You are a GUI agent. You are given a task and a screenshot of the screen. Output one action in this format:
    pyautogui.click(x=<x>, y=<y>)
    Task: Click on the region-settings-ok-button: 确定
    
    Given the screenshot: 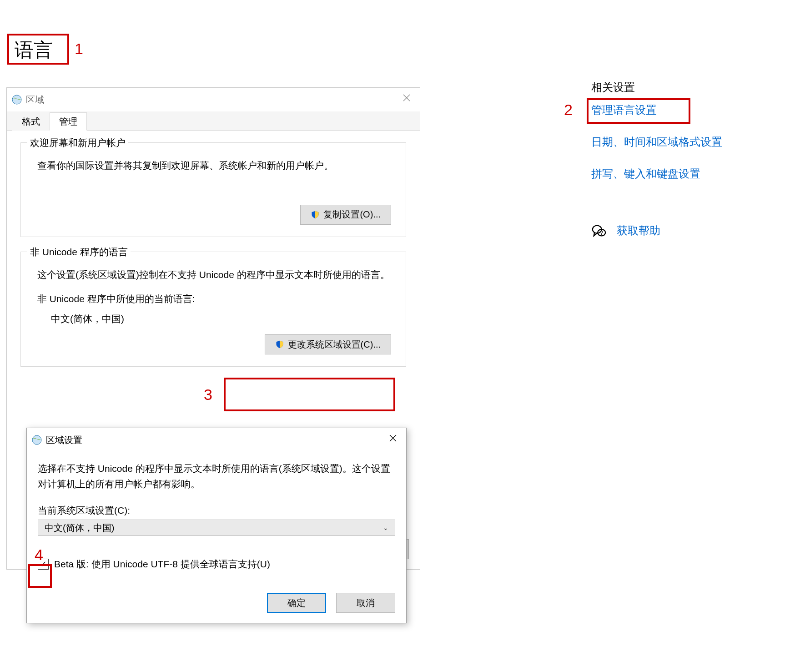 What is the action you would take?
    pyautogui.click(x=297, y=603)
    